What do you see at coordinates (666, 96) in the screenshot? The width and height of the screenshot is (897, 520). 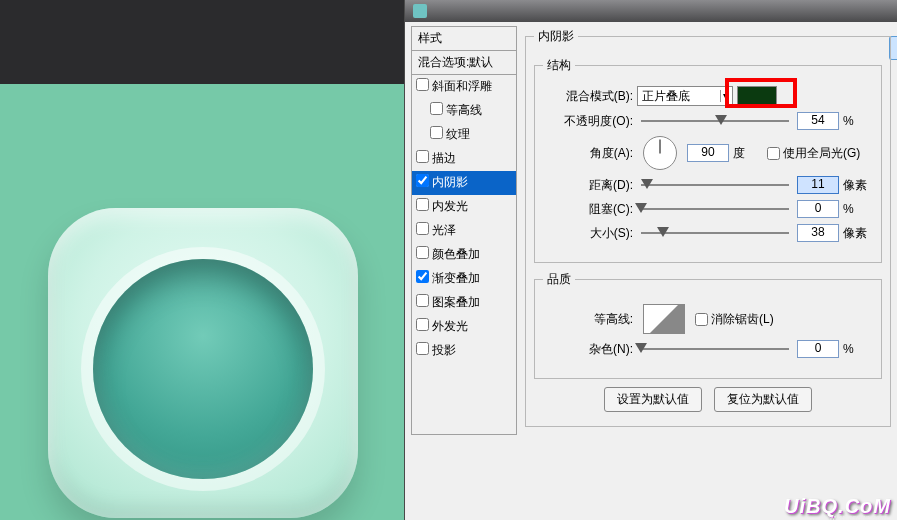 I see `blend-mode-value: 正片叠底` at bounding box center [666, 96].